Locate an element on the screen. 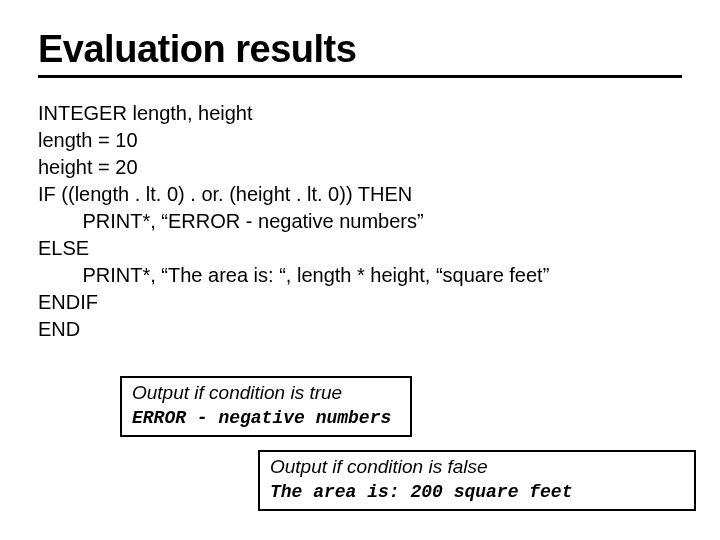 This screenshot has height=540, width=720. code-line: END is located at coordinates (59, 329).